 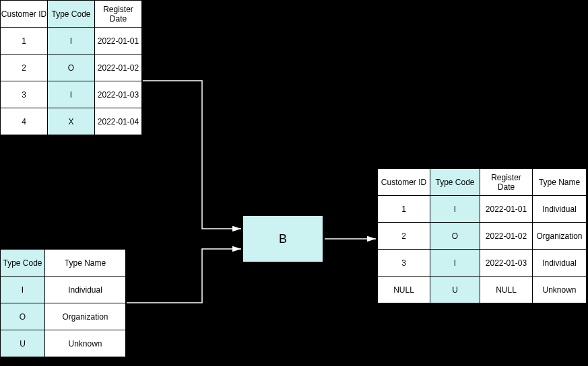 What do you see at coordinates (455, 182) in the screenshot?
I see `t3-h1: Type Code` at bounding box center [455, 182].